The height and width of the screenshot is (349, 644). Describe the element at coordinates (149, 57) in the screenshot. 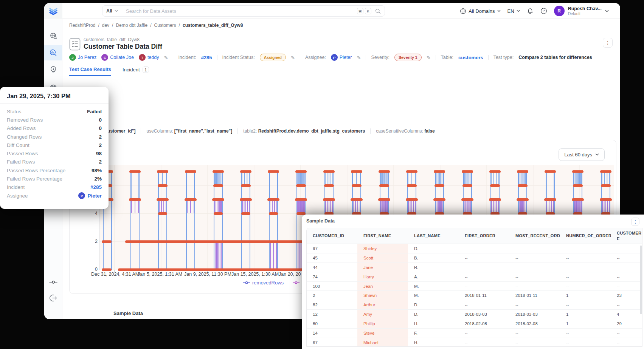

I see `owner-tag: T teddy` at that location.